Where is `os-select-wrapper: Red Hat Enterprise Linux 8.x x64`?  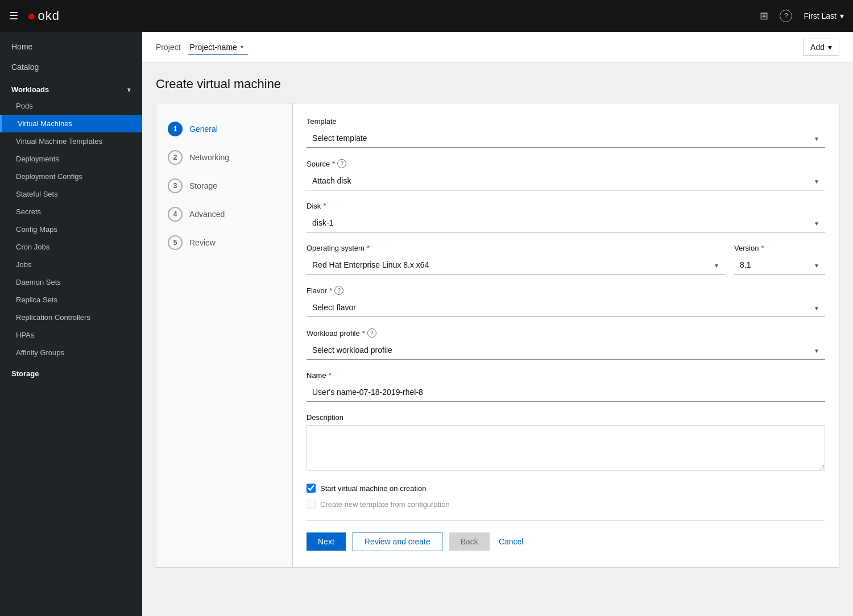 os-select-wrapper: Red Hat Enterprise Linux 8.x x64 is located at coordinates (516, 265).